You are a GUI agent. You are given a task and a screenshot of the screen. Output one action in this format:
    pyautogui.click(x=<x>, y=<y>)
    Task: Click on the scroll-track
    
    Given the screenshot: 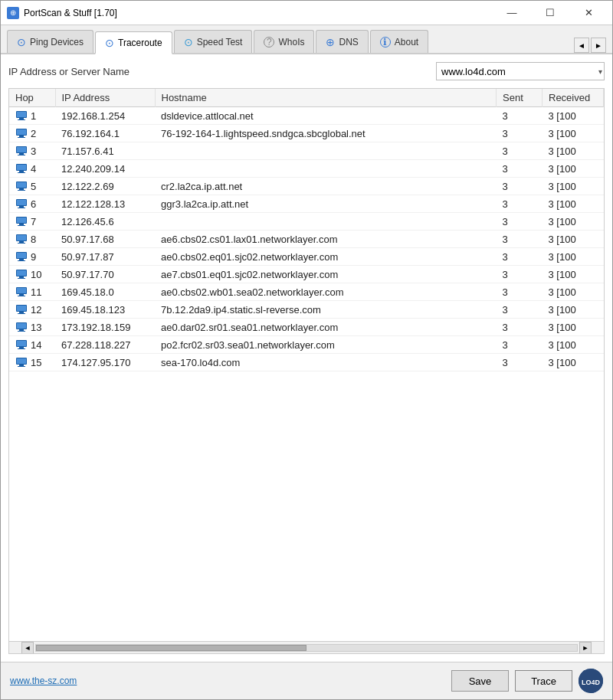 What is the action you would take?
    pyautogui.click(x=306, y=648)
    